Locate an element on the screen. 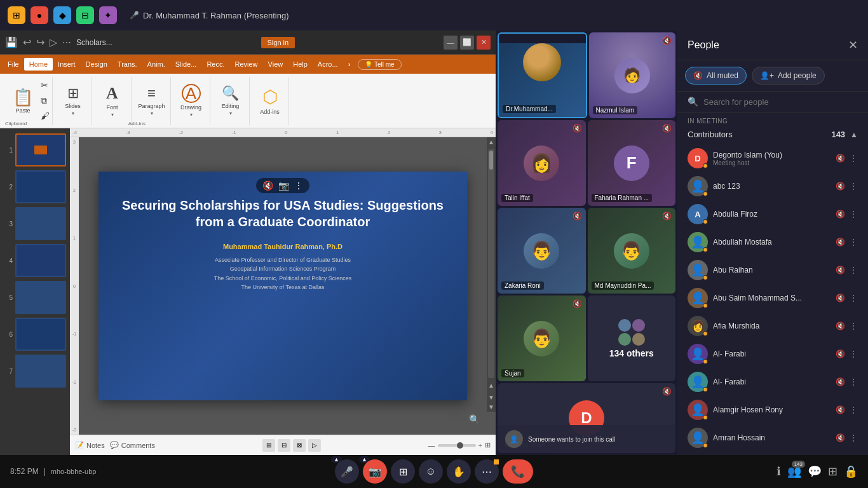 Image resolution: width=868 pixels, height=488 pixels. tab-more: › is located at coordinates (349, 64).